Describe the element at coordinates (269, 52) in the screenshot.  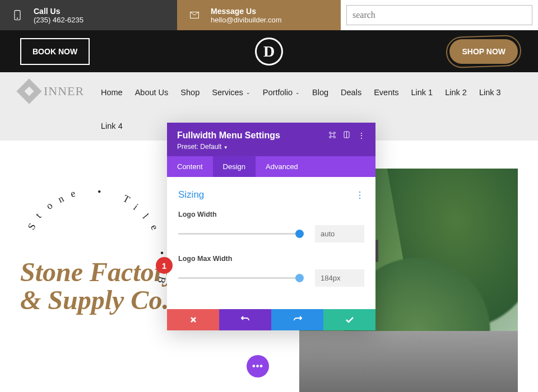
I see `logo-icon: D` at that location.